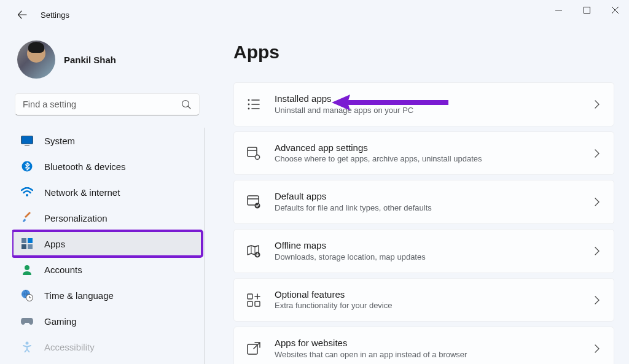  I want to click on avatar, so click(36, 60).